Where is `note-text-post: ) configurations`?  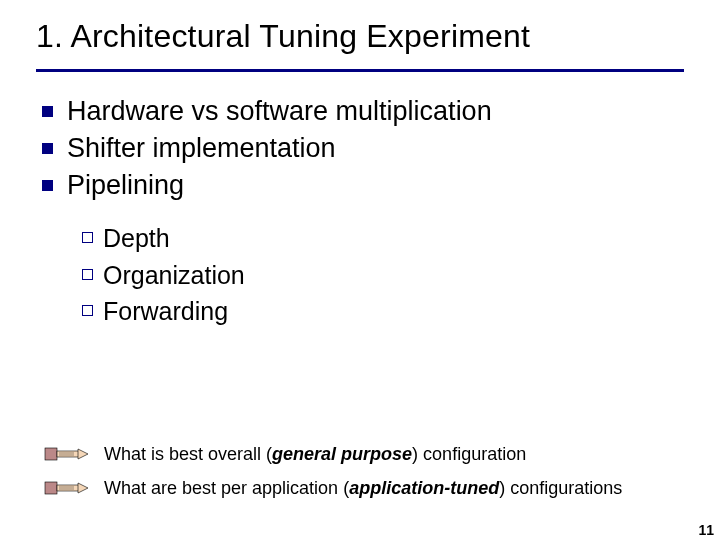
note-text-post: ) configurations is located at coordinates (560, 488).